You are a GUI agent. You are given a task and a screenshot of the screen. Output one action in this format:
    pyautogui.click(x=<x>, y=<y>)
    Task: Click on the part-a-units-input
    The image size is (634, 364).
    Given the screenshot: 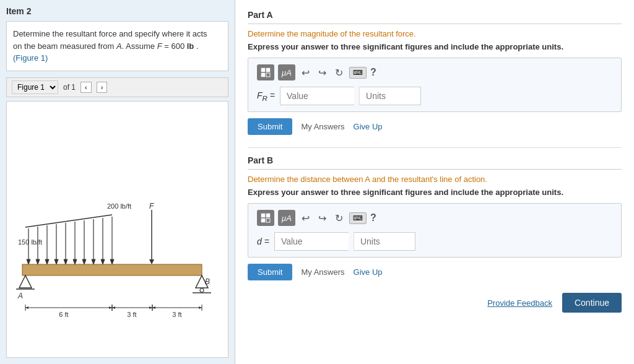 What is the action you would take?
    pyautogui.click(x=390, y=96)
    